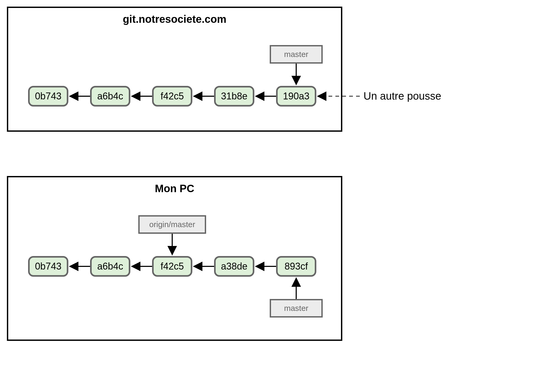 Image resolution: width=541 pixels, height=392 pixels. I want to click on local-title: Mon PC, so click(175, 189).